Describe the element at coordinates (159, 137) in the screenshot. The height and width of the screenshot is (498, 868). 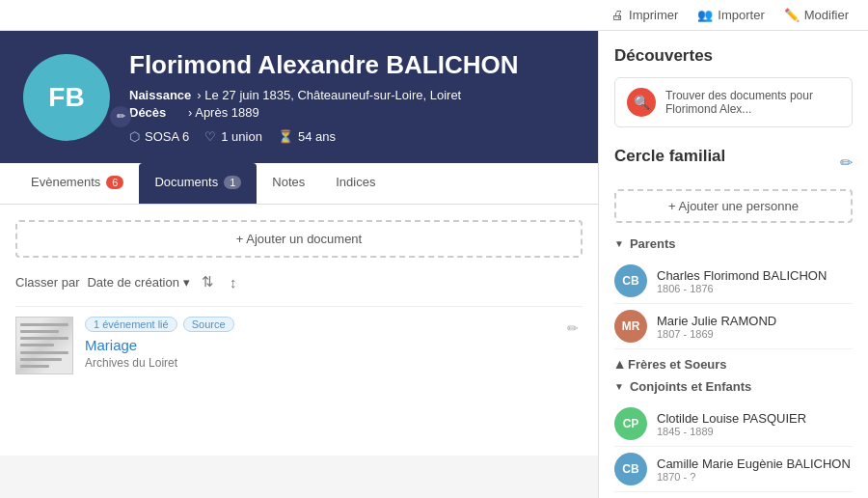
I see `sosa-info: ⬡ SOSA 6` at that location.